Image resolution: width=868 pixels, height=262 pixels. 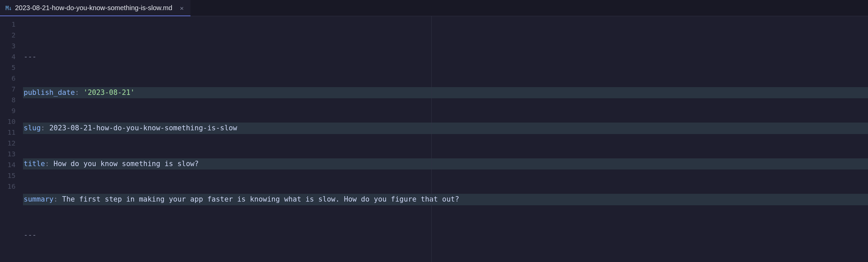 What do you see at coordinates (8, 78) in the screenshot?
I see `line-number: 6` at bounding box center [8, 78].